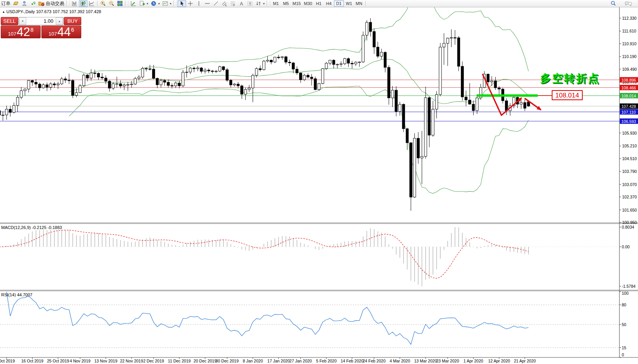 The image size is (638, 364). I want to click on crosshair-tool-button, so click(190, 4).